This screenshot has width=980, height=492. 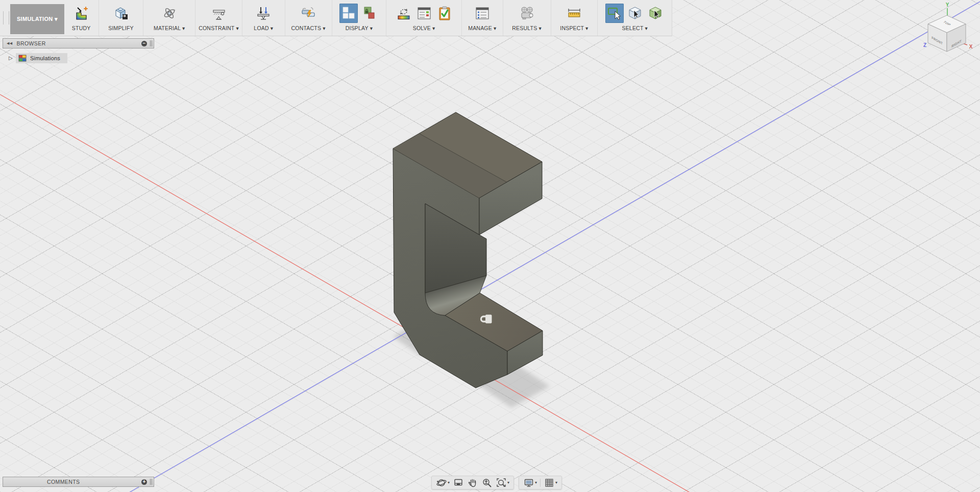 What do you see at coordinates (424, 28) in the screenshot?
I see `solve-label: SOLVE ▾` at bounding box center [424, 28].